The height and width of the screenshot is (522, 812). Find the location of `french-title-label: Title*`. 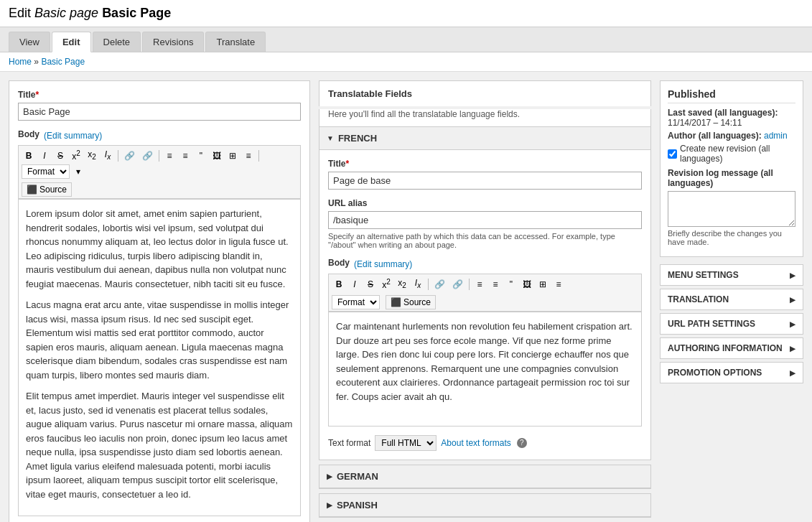

french-title-label: Title* is located at coordinates (485, 164).